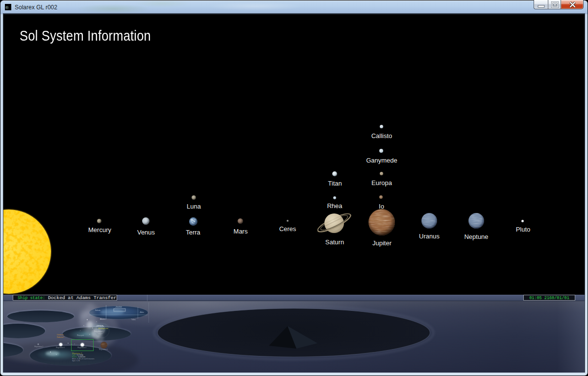  I want to click on svg-text: Vulcan, so click(98, 310).